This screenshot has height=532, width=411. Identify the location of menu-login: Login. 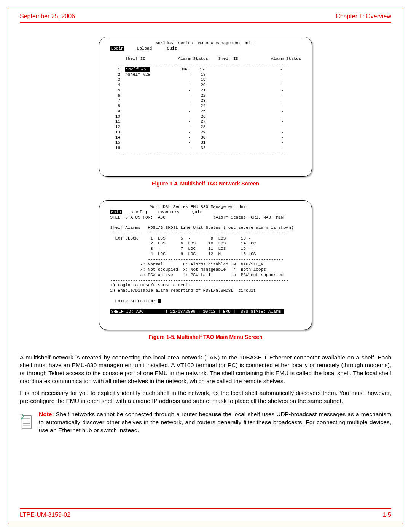
(117, 48).